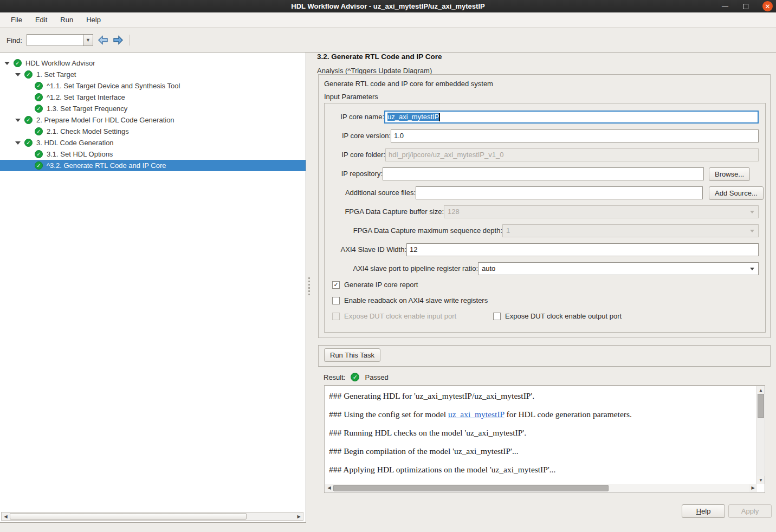 This screenshot has height=532, width=776. What do you see at coordinates (16, 20) in the screenshot?
I see `menu-file: File` at bounding box center [16, 20].